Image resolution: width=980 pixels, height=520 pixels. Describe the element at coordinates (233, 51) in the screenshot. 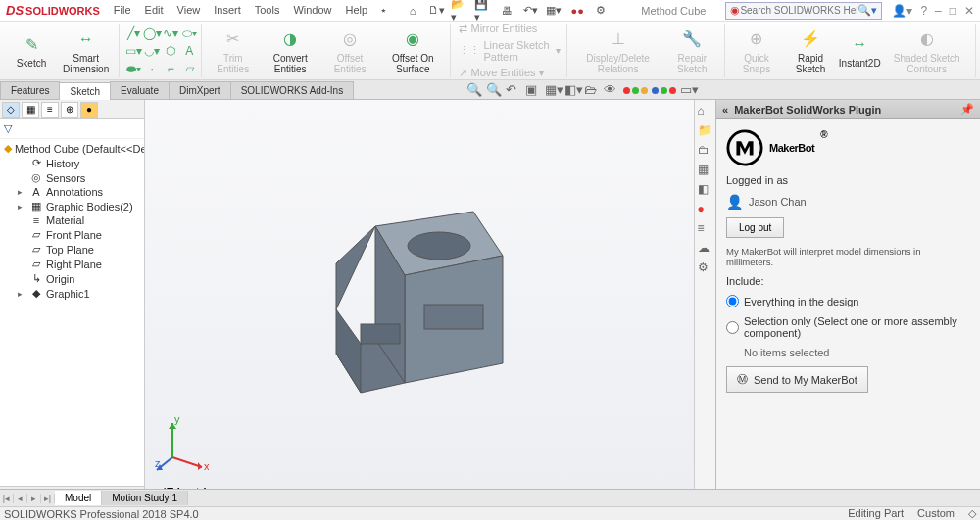

I see `trim-button: ✂Trim Entities` at that location.